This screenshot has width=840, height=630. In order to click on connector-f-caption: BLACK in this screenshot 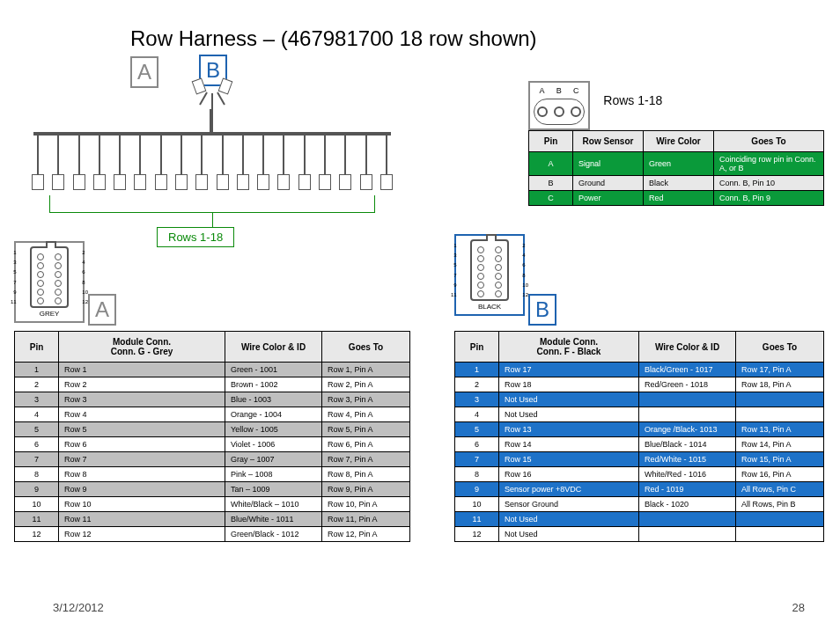, I will do `click(490, 306)`.